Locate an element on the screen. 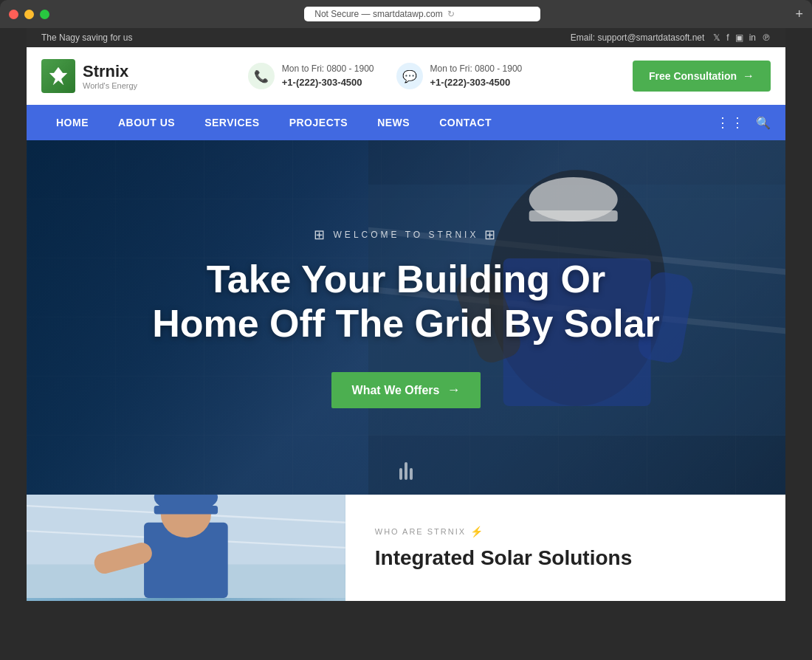 The width and height of the screenshot is (812, 660). lightning-icon: ⚡ is located at coordinates (477, 532).